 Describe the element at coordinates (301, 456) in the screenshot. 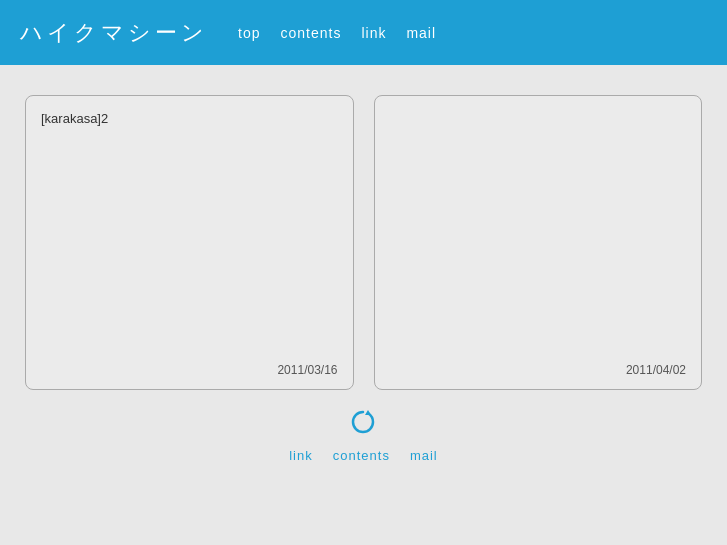

I see `footer-link-link: link` at that location.